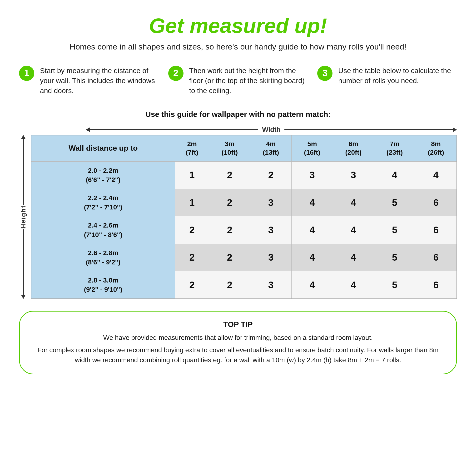  Describe the element at coordinates (244, 175) in the screenshot. I see `table-row: 2.0 - 2.2m(6'6" - 7'2")1223344` at that location.